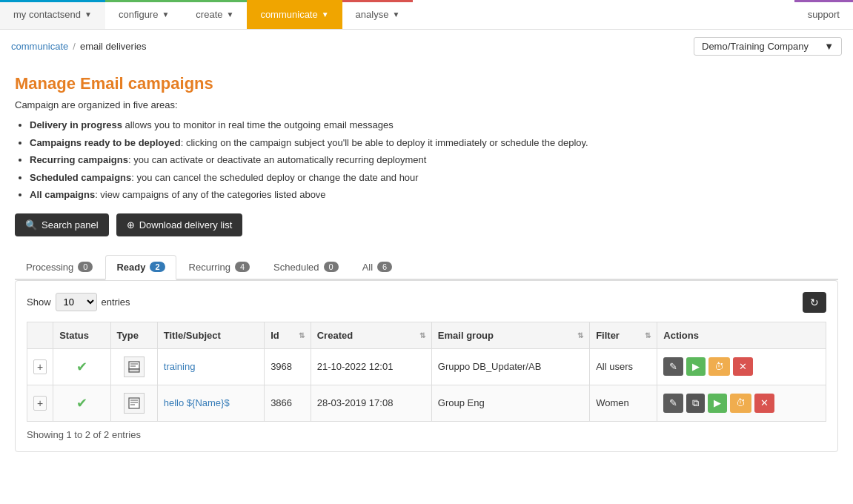 Image resolution: width=853 pixels, height=504 pixels. What do you see at coordinates (510, 335) in the screenshot?
I see `th-email-group: Email group ⇅` at bounding box center [510, 335].